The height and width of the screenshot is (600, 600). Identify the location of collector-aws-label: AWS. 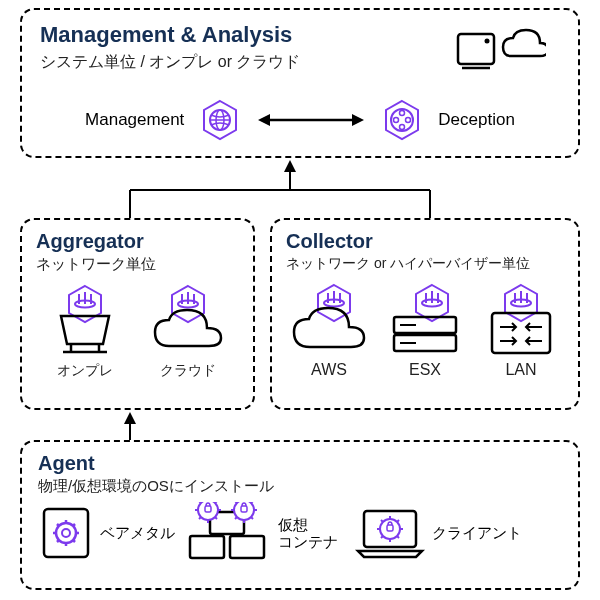
(329, 370).